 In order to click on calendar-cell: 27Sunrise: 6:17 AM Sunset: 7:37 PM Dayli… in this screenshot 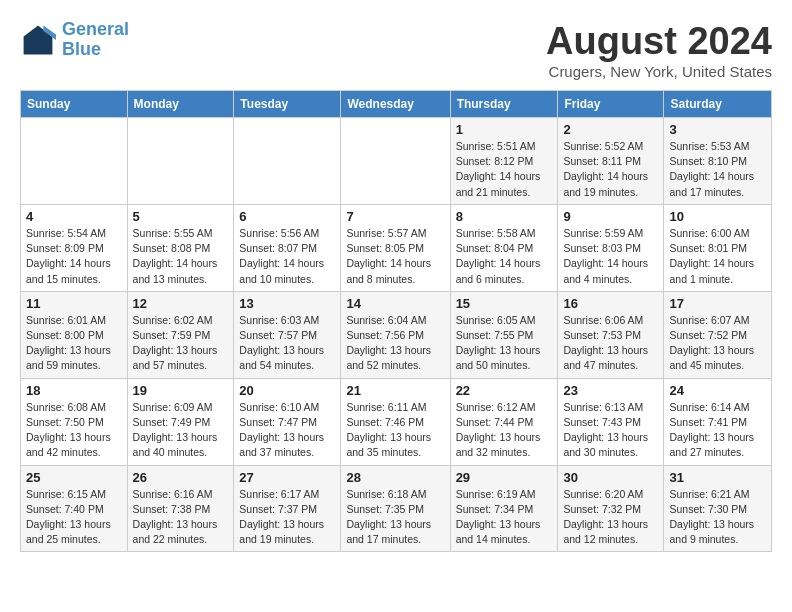, I will do `click(288, 508)`.